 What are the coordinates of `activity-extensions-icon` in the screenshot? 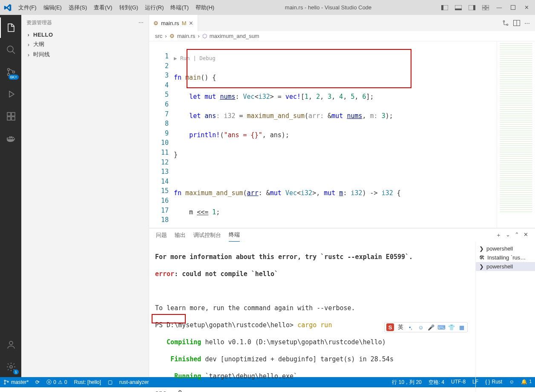 It's located at (11, 116).